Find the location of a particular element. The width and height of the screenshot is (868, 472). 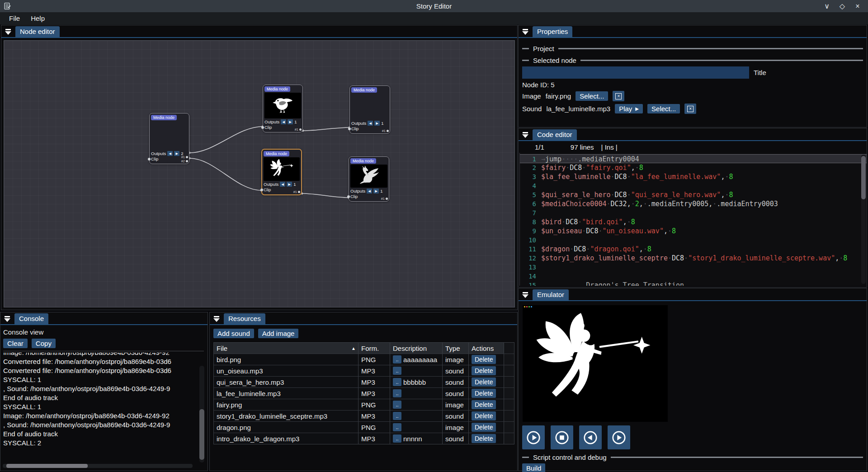

title-input is located at coordinates (636, 72).